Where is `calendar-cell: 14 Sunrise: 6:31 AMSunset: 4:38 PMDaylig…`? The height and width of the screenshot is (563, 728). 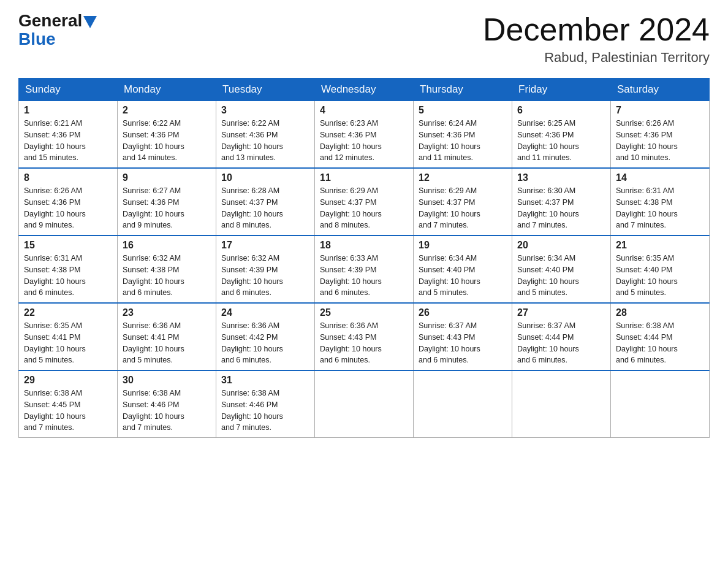
calendar-cell: 14 Sunrise: 6:31 AMSunset: 4:38 PMDaylig… is located at coordinates (661, 202).